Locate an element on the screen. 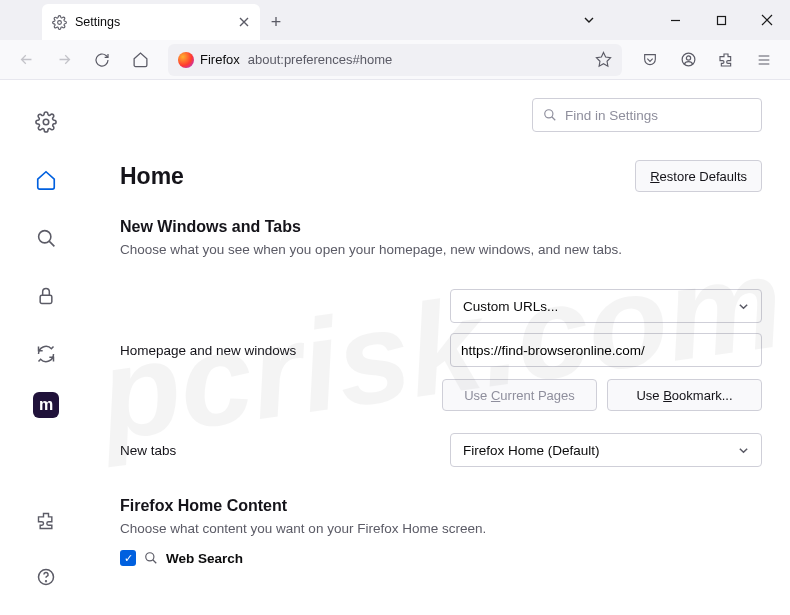 The image size is (790, 615). sidebar-privacy-icon is located at coordinates (46, 296).